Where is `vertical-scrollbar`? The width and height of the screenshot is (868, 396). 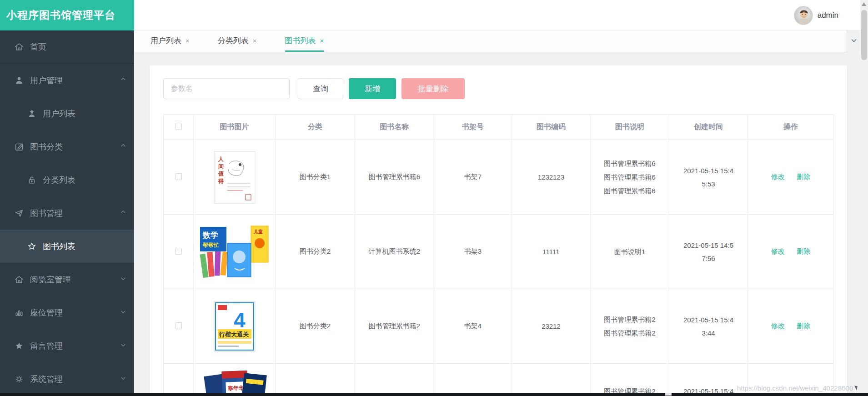 vertical-scrollbar is located at coordinates (864, 198).